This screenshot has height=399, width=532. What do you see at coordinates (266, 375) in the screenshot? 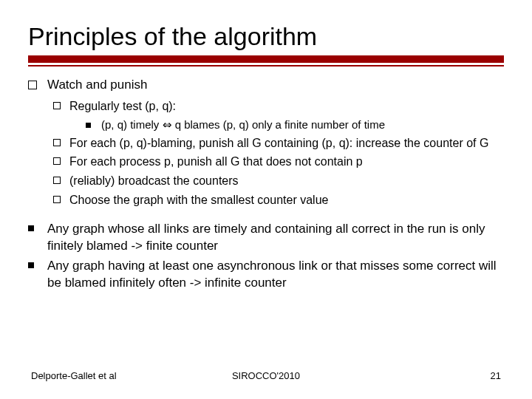
I see `footer: Delporte-Gallet et al SIROCCO'2010 21` at bounding box center [266, 375].